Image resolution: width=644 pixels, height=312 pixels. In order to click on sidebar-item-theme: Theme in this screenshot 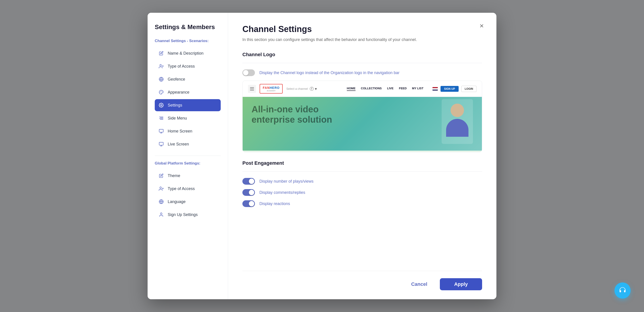, I will do `click(188, 176)`.